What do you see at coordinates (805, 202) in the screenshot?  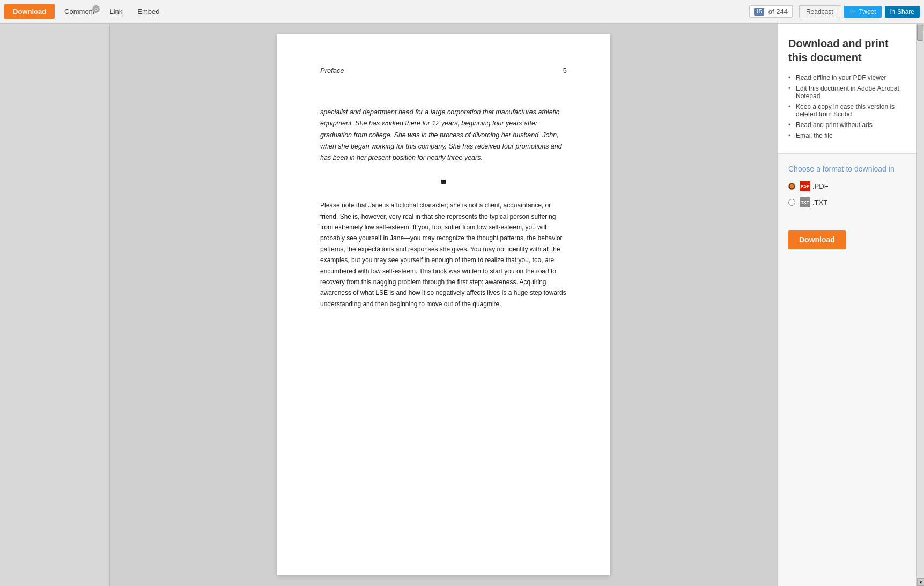 I see `txt-icon: TXT` at bounding box center [805, 202].